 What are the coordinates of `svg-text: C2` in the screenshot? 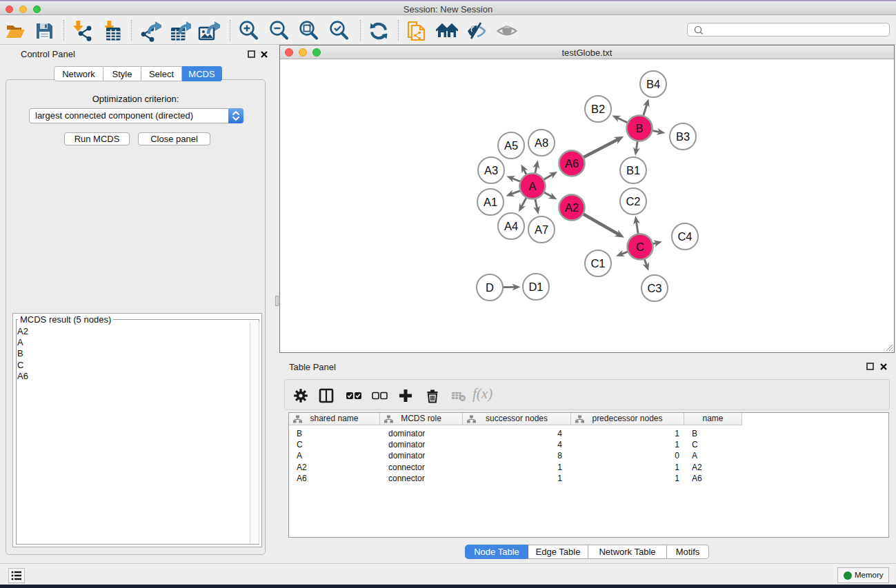 It's located at (633, 201).